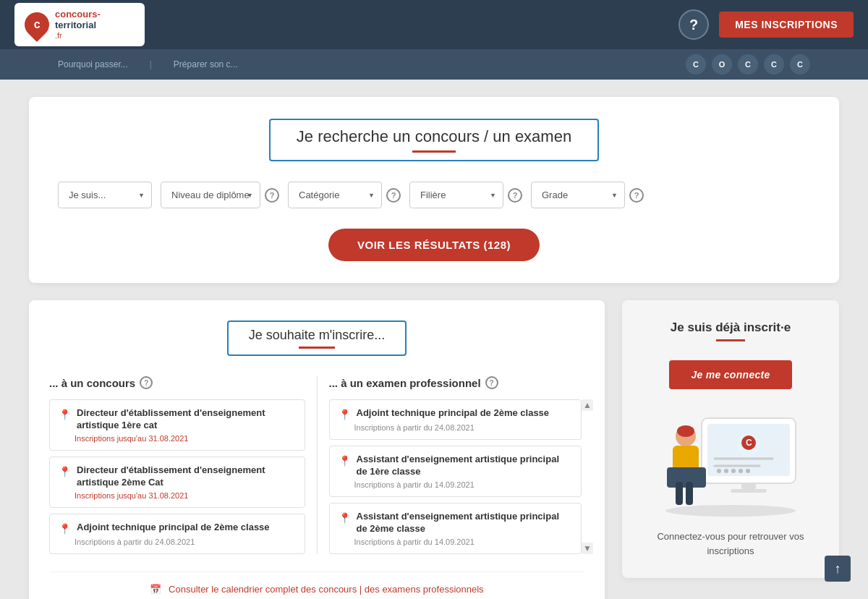 This screenshot has height=599, width=868. Describe the element at coordinates (177, 528) in the screenshot. I see `concours-item-3-title: 📍 Adjoint technique principal de 2ème cl…` at that location.